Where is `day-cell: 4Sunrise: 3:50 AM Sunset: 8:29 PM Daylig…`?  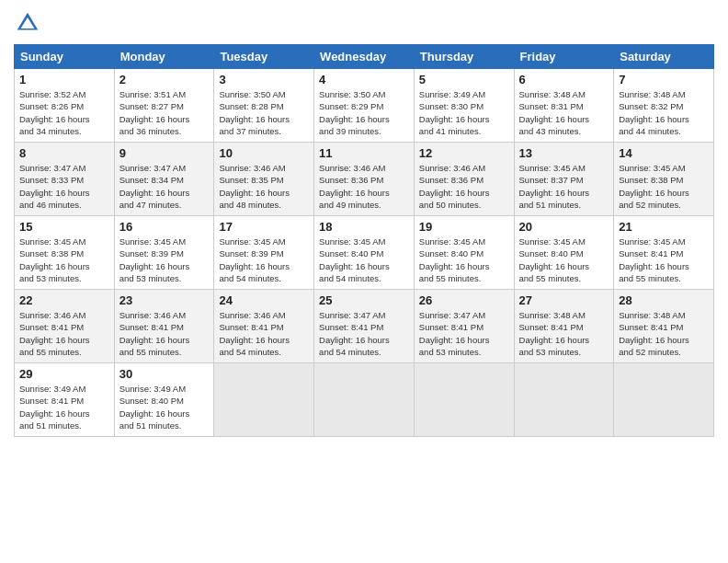
day-cell: 4Sunrise: 3:50 AM Sunset: 8:29 PM Daylig… is located at coordinates (364, 106).